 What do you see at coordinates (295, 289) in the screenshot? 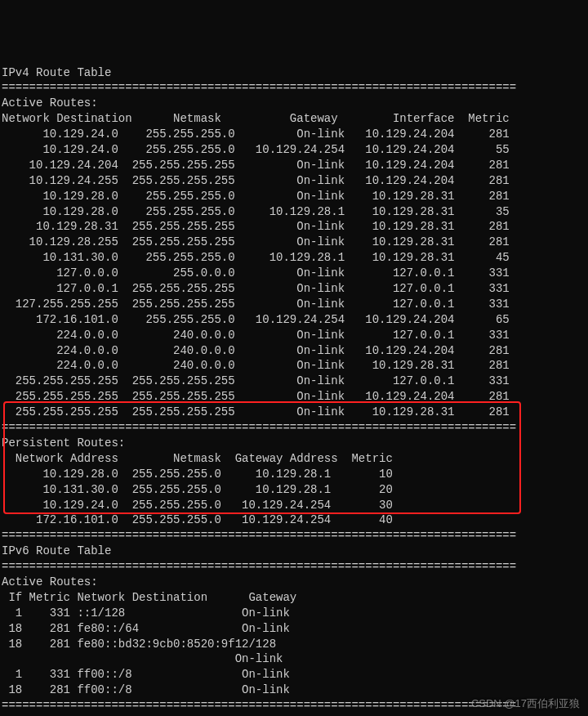
I see `terminal-line: 127.0.0.1 255.255.255.255 On-link 127.0.…` at bounding box center [295, 289].